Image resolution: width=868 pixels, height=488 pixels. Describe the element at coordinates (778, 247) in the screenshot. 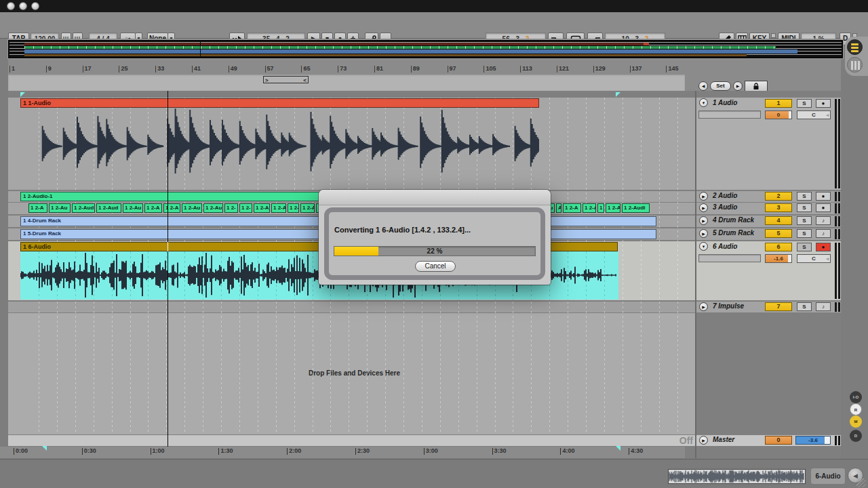

I see `track-activator: 6` at that location.